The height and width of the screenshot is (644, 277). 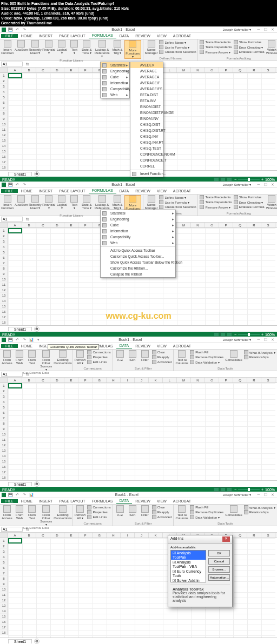 What do you see at coordinates (162, 517) in the screenshot?
I see `ribbon-small-btn: Advanced` at bounding box center [162, 517].